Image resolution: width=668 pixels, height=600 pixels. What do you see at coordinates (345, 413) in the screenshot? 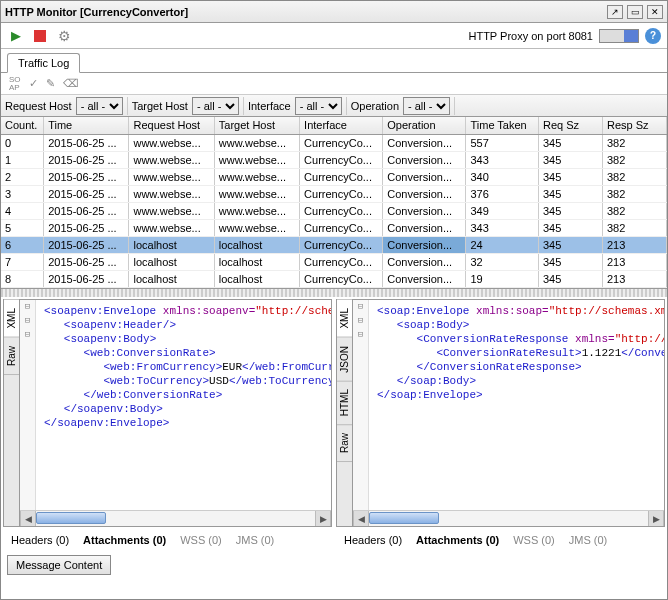
I see `response-panel-tabs: XML JSON HTML Raw` at bounding box center [345, 413].